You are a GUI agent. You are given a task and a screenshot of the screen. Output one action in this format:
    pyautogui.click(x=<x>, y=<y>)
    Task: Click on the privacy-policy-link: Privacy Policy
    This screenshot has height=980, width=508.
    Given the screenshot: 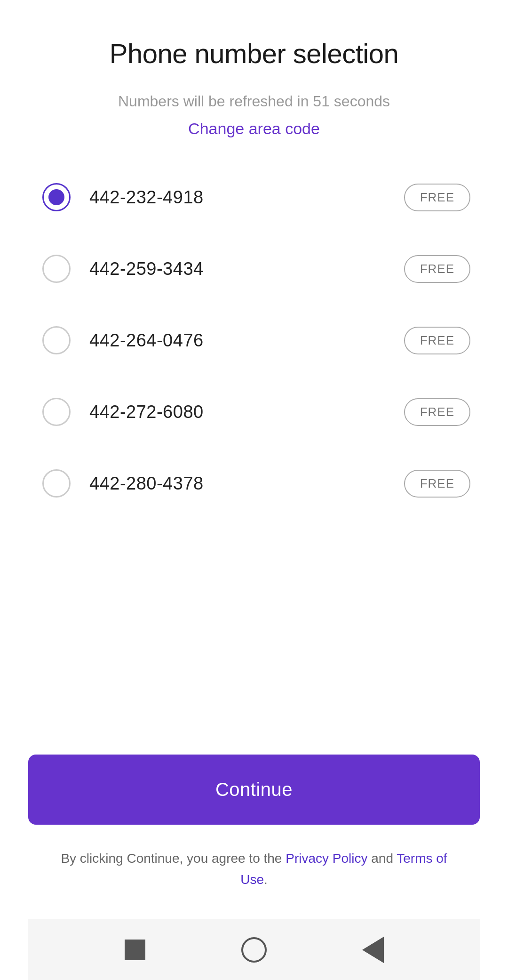 What is the action you would take?
    pyautogui.click(x=326, y=859)
    